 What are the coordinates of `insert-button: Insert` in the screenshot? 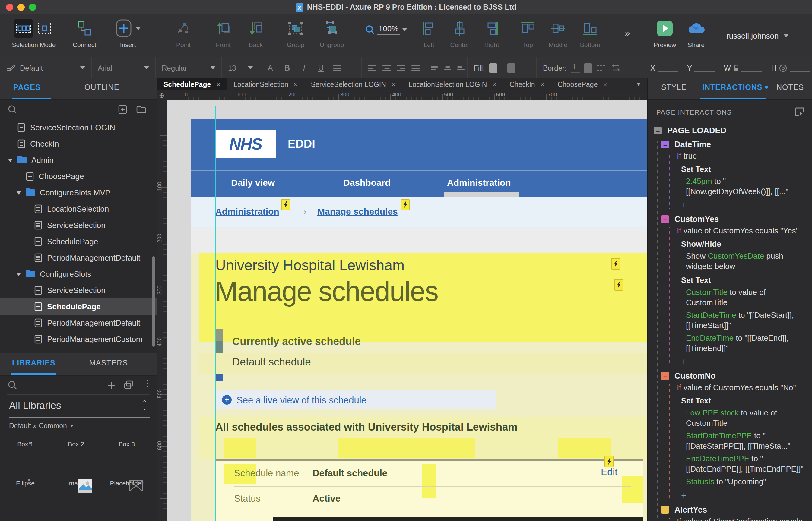 It's located at (128, 32).